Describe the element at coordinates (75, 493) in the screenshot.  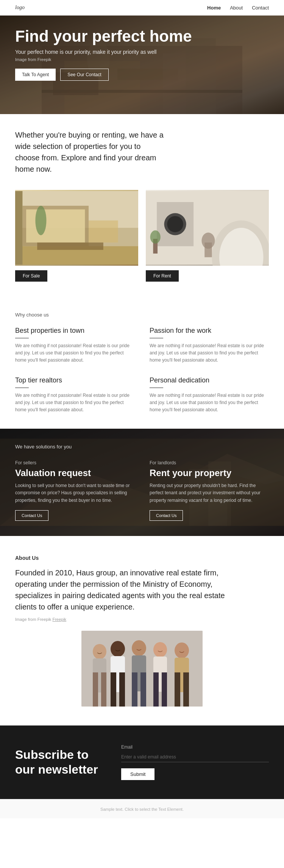
I see `solution-text-0: Looking to sell your home but don't want…` at that location.